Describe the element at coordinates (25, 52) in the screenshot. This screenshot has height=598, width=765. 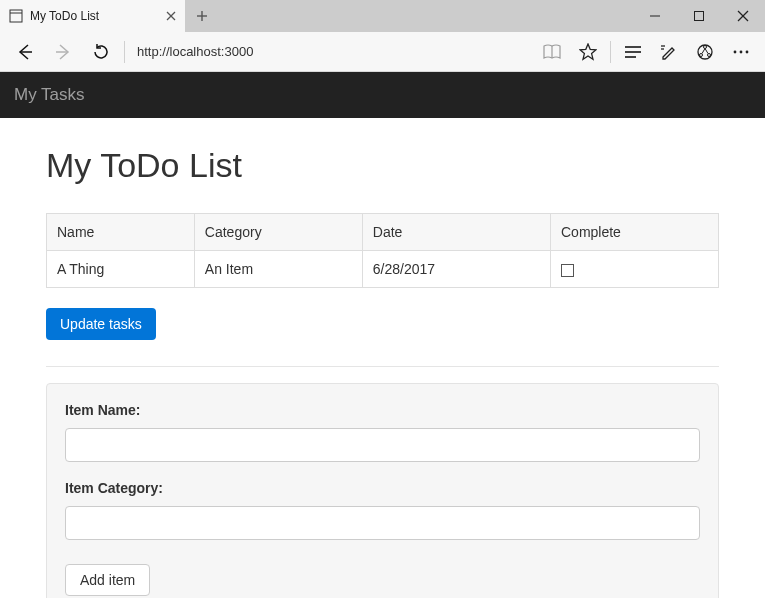
I see `back-button` at that location.